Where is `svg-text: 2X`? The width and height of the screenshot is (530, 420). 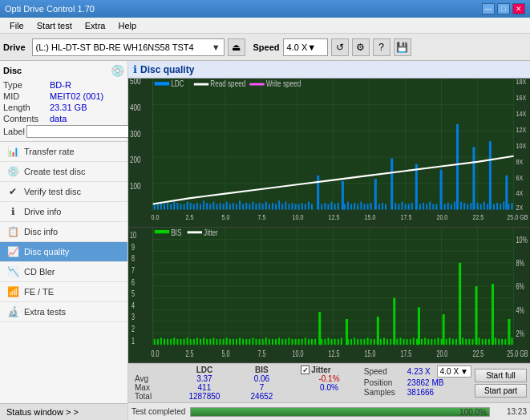 svg-text: 2X is located at coordinates (520, 207).